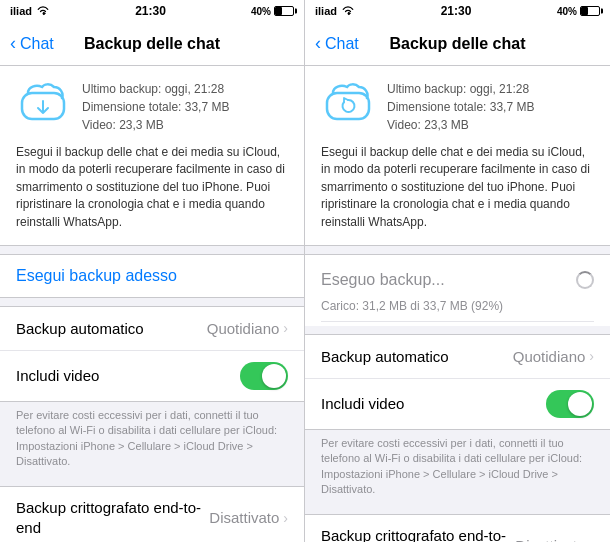 The width and height of the screenshot is (610, 542). What do you see at coordinates (456, 11) in the screenshot?
I see `time-right: 21:30` at bounding box center [456, 11].